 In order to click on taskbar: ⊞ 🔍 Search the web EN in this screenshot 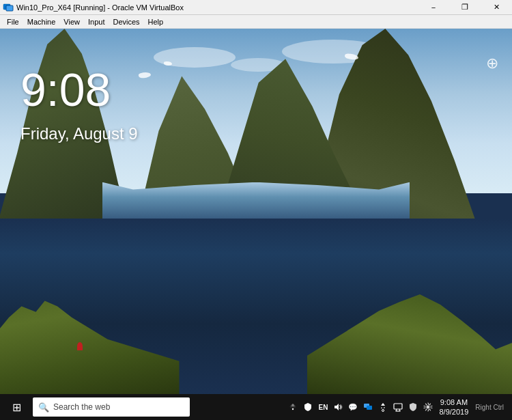, I will do `click(256, 407)`.